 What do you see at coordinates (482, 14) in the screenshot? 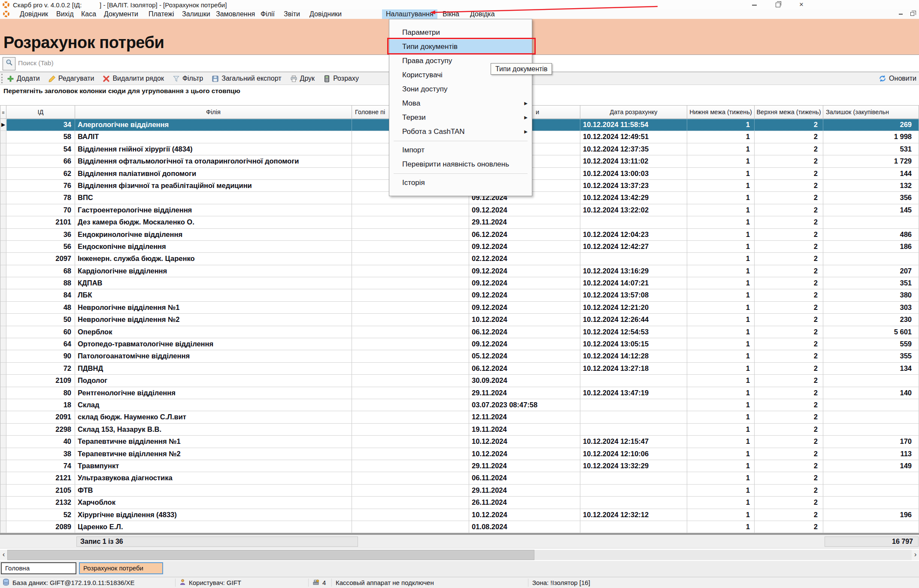
I see `menubar-item-довідка: Довідка` at bounding box center [482, 14].